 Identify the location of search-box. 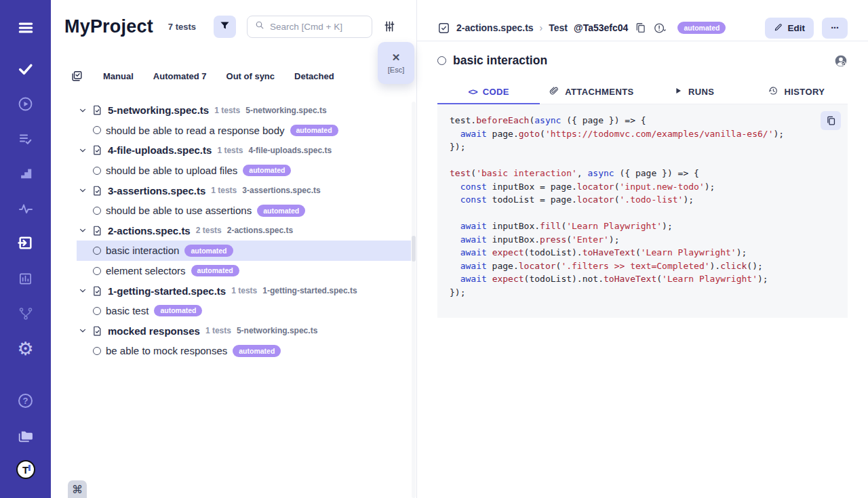
(309, 27).